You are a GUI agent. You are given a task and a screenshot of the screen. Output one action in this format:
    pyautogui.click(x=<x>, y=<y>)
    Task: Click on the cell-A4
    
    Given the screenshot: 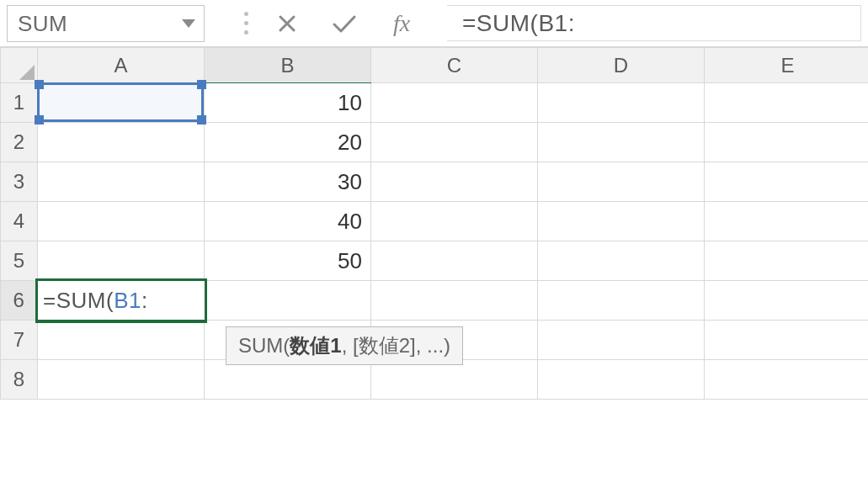 What is the action you would take?
    pyautogui.click(x=121, y=222)
    